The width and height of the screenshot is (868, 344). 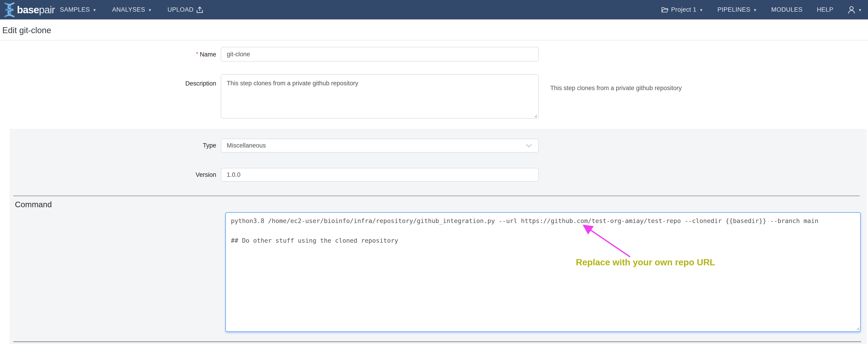 I want to click on brand-base: base, so click(x=28, y=9).